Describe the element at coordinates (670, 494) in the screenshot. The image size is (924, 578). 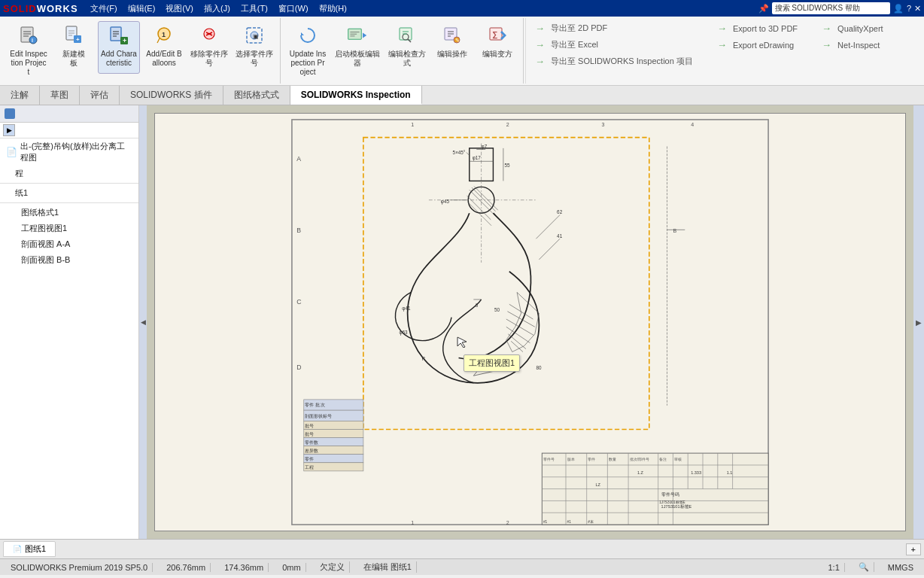
I see `svg-text: 零件号码` at that location.